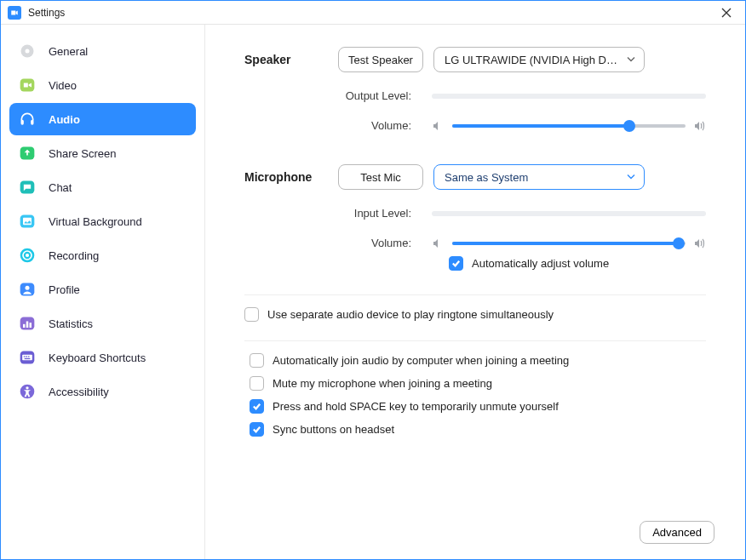 This screenshot has width=746, height=560. What do you see at coordinates (478, 361) in the screenshot?
I see `option-row: Automatically join audio by computer whe…` at bounding box center [478, 361].